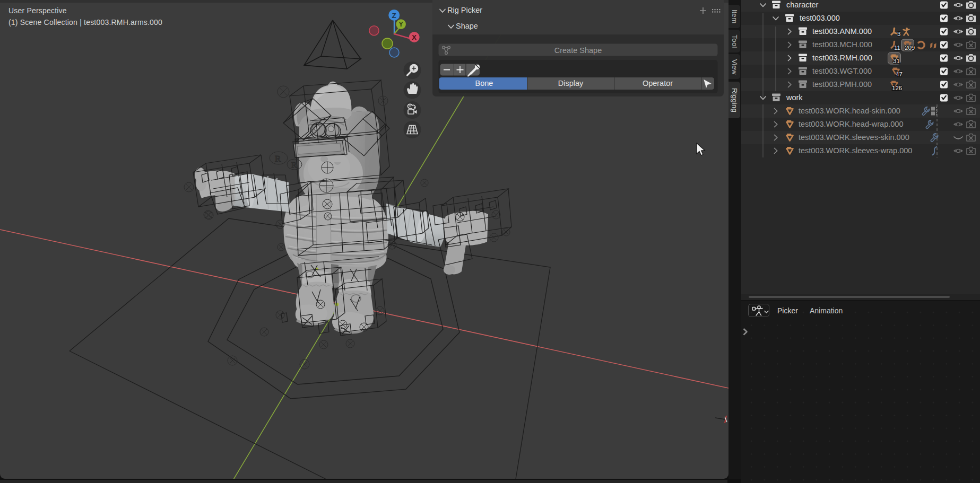  What do you see at coordinates (897, 48) in the screenshot?
I see `svg-text: 11` at bounding box center [897, 48].